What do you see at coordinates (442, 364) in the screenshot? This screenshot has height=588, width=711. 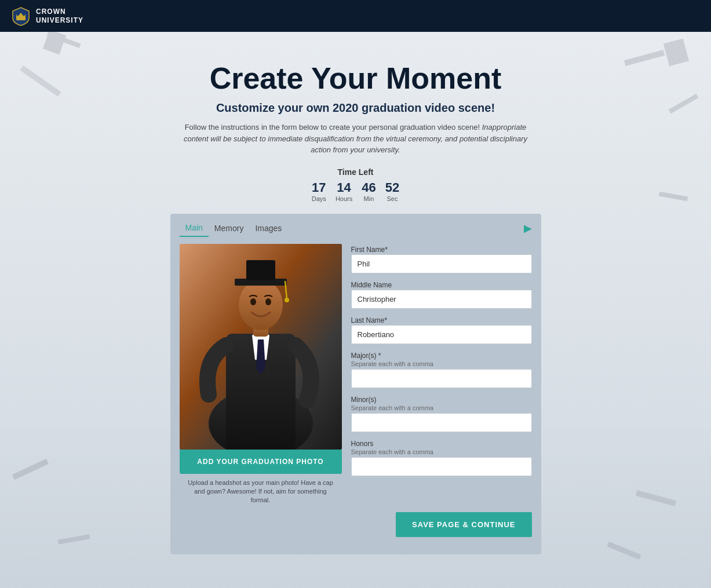 I see `majors-sublabel: Separate each with a comma` at bounding box center [442, 364].